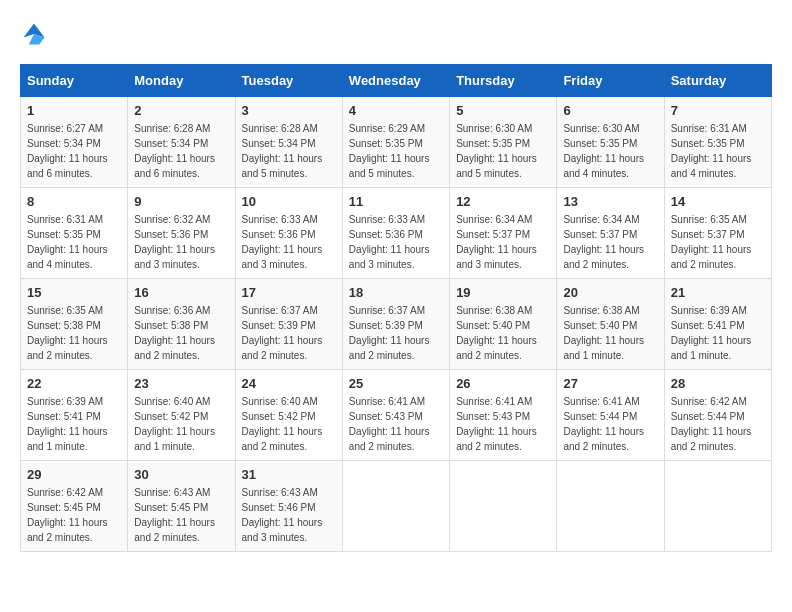 This screenshot has width=792, height=612. What do you see at coordinates (74, 333) in the screenshot?
I see `day-info: Sunrise: 6:35 AM Sunset: 5:38 PM Dayligh…` at bounding box center [74, 333].